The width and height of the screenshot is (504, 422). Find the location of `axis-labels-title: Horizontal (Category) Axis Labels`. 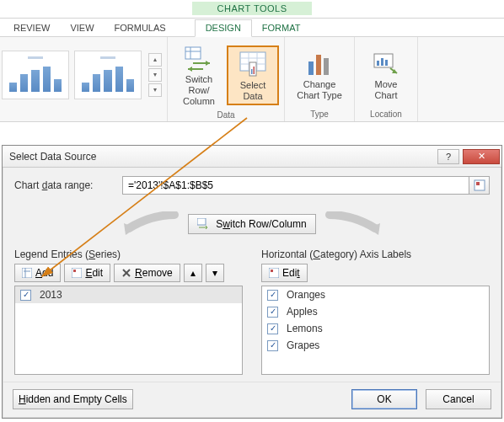

axis-labels-title: Horizontal (Category) Axis Labels is located at coordinates (376, 254).